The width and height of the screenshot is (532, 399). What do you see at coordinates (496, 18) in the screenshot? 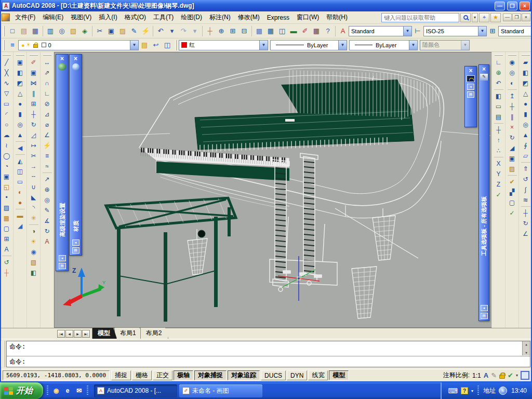
I see `favorites-button: ★` at bounding box center [496, 18].